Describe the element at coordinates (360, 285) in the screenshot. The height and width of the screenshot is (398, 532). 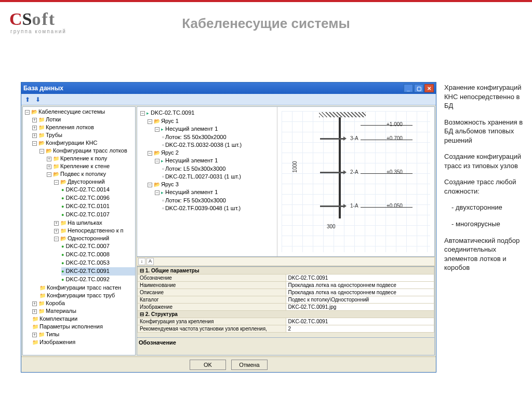
I see `prop-val-name: Прокладка лотка на одностороннем подвесе` at that location.